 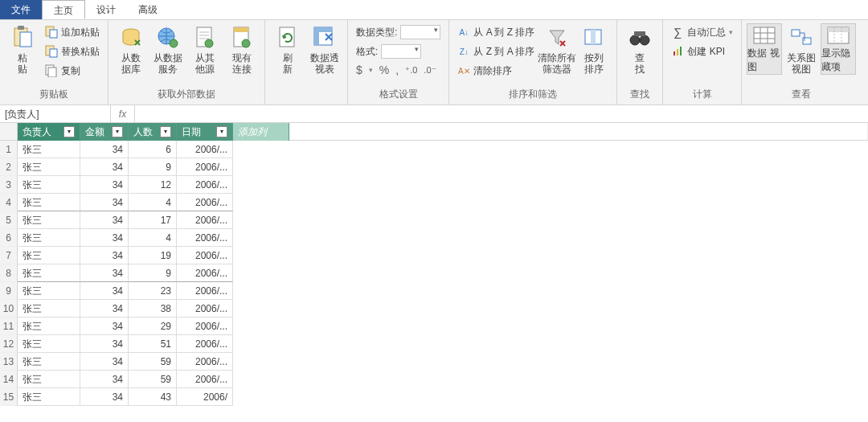 I want to click on find-button: 查 找, so click(x=640, y=49).